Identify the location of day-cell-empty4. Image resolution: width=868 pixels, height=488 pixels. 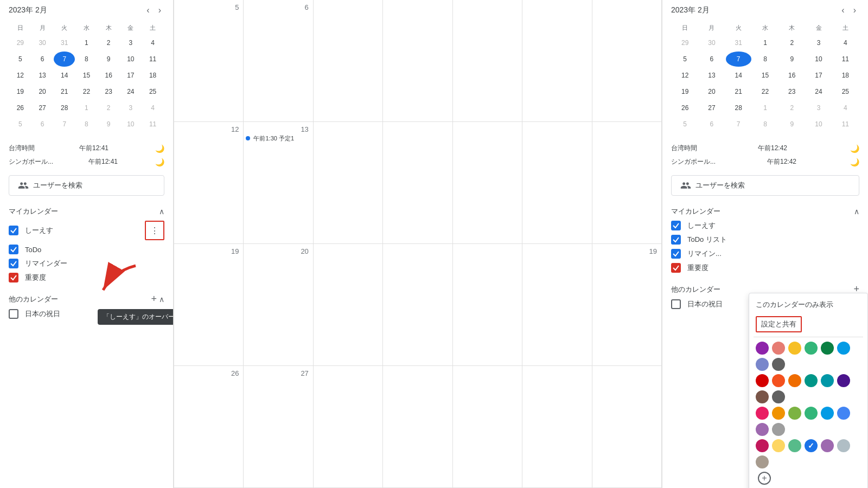
(557, 61).